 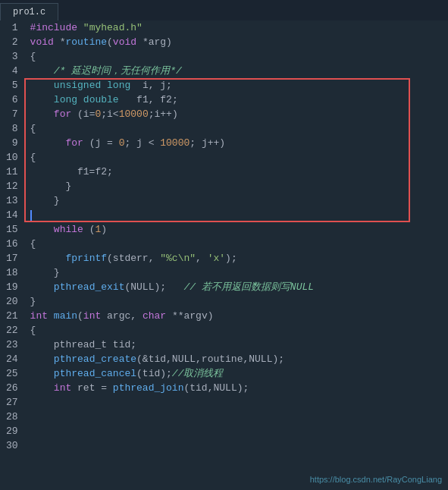 I want to click on line-number-7: 7, so click(x=12, y=114).